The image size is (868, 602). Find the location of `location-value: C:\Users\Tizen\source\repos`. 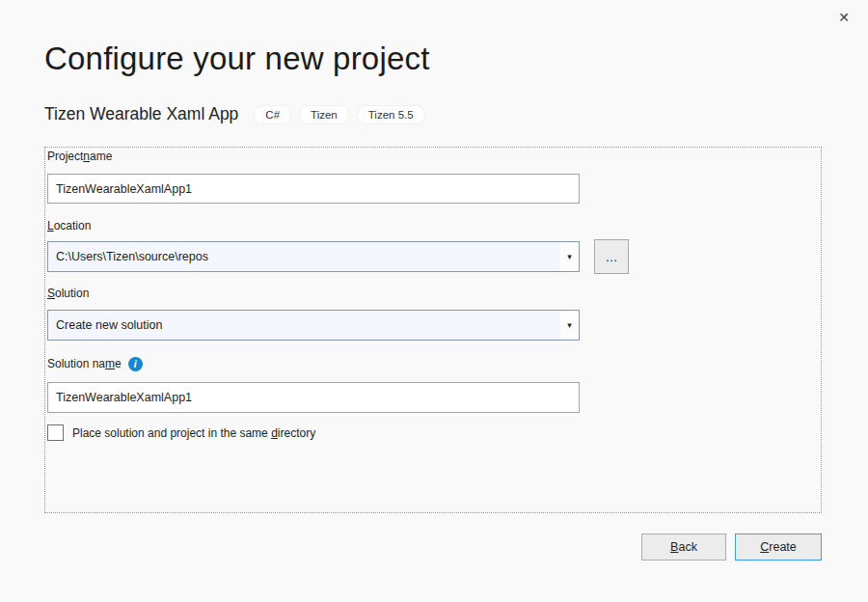

location-value: C:\Users\Tizen\source\repos is located at coordinates (305, 257).